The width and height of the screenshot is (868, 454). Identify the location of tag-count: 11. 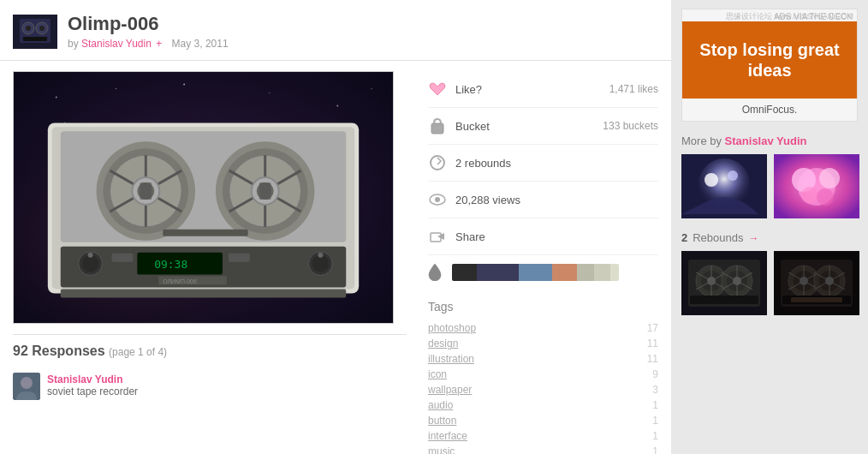
(652, 359).